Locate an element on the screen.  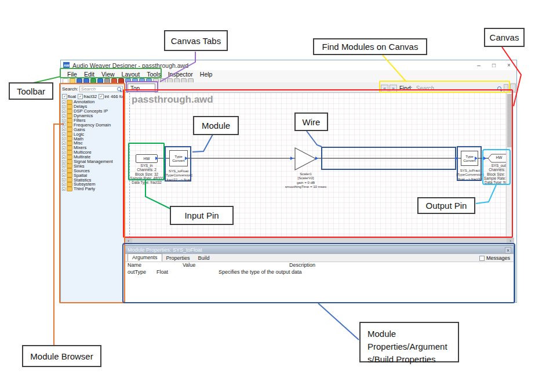
properties-highlight-rect is located at coordinates (319, 273).